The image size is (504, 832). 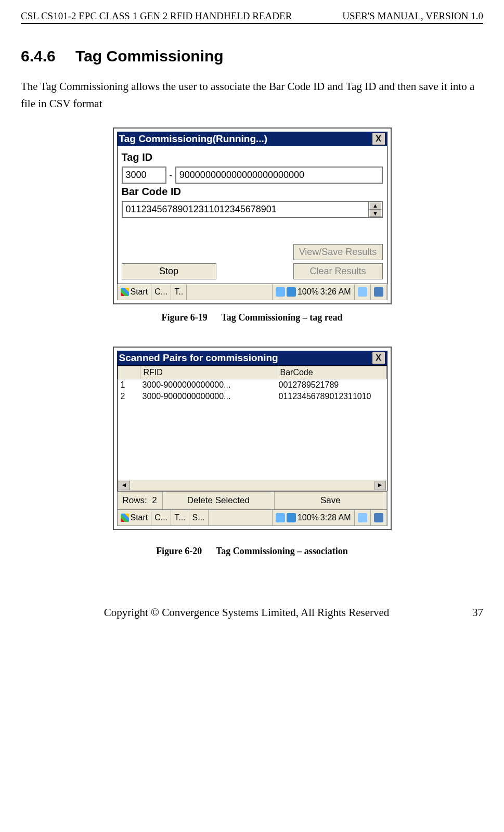 What do you see at coordinates (336, 292) in the screenshot?
I see `clock-text: 3:26 AM` at bounding box center [336, 292].